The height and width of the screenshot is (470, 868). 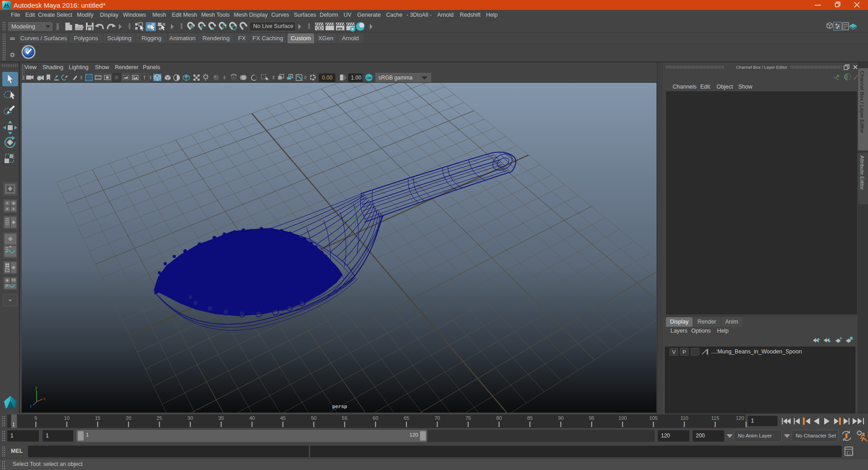 I want to click on svg-text: 1, so click(x=14, y=424).